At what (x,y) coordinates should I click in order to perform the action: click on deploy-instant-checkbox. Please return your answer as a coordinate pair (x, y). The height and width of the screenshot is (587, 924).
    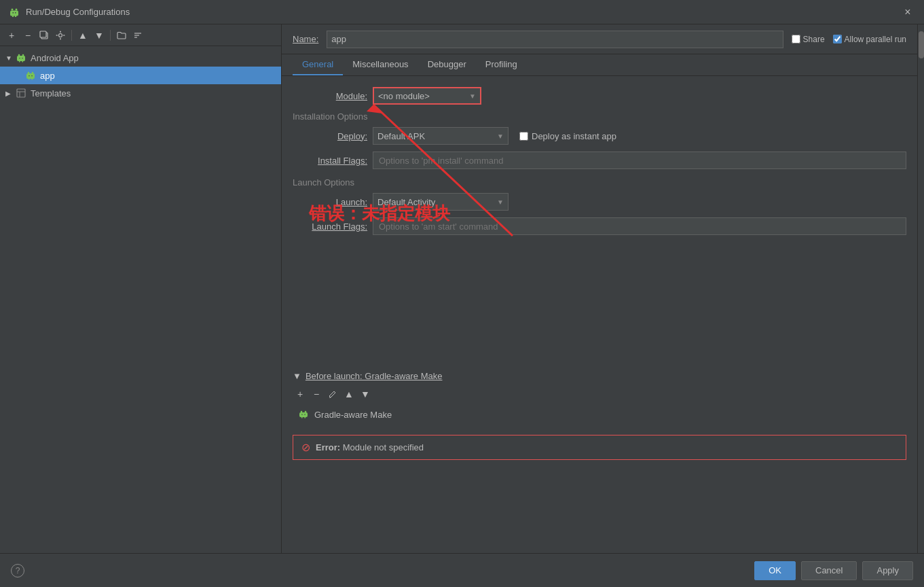
    Looking at the image, I should click on (524, 136).